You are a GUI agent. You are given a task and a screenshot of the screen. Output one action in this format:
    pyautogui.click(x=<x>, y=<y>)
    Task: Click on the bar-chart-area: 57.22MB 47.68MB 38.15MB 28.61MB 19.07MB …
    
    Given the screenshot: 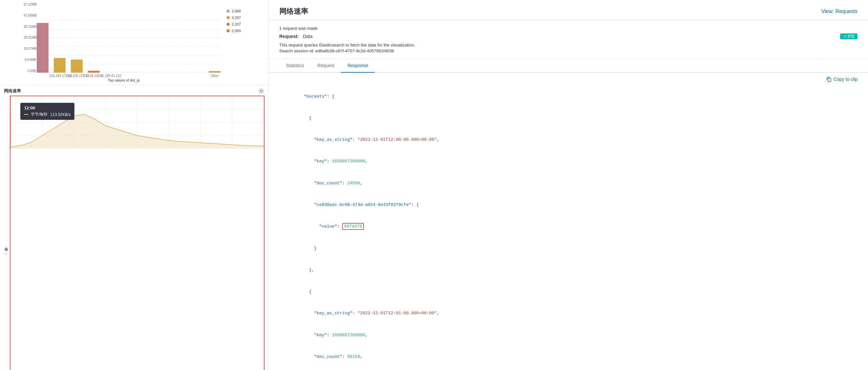 What is the action you would take?
    pyautogui.click(x=124, y=43)
    